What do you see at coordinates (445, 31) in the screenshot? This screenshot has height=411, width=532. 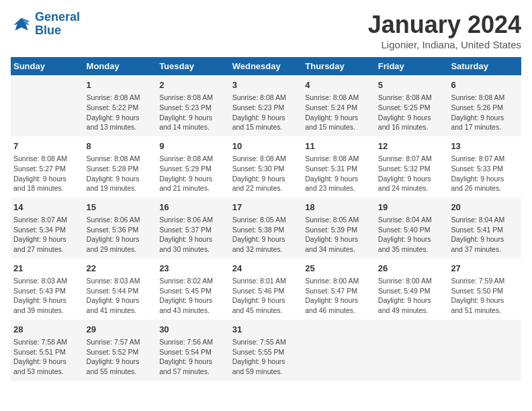 I see `calendar-title-block: January 2024 Ligonier, Indiana, United S…` at bounding box center [445, 31].